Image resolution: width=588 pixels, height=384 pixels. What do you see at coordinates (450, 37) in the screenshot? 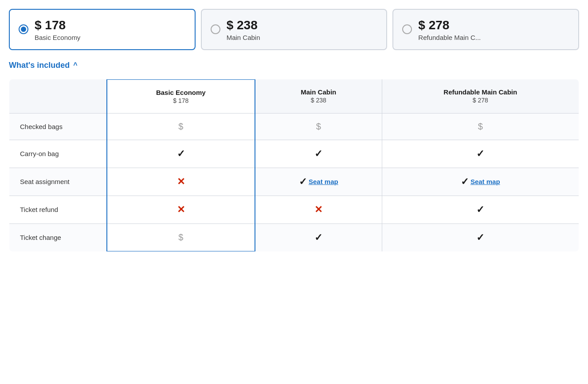
I see `fare-card-name-refundable-main-cabin: Refundable Main C...` at bounding box center [450, 37].